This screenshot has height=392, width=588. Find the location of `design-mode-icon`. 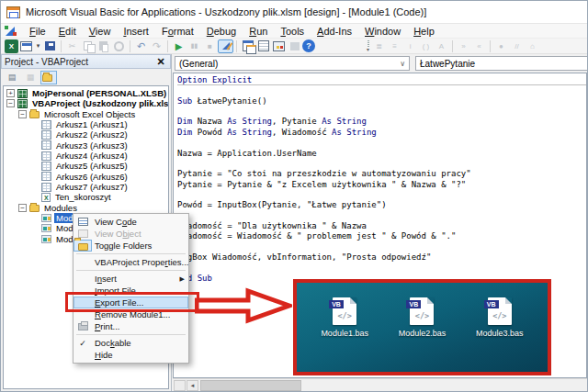

design-mode-icon is located at coordinates (226, 46).